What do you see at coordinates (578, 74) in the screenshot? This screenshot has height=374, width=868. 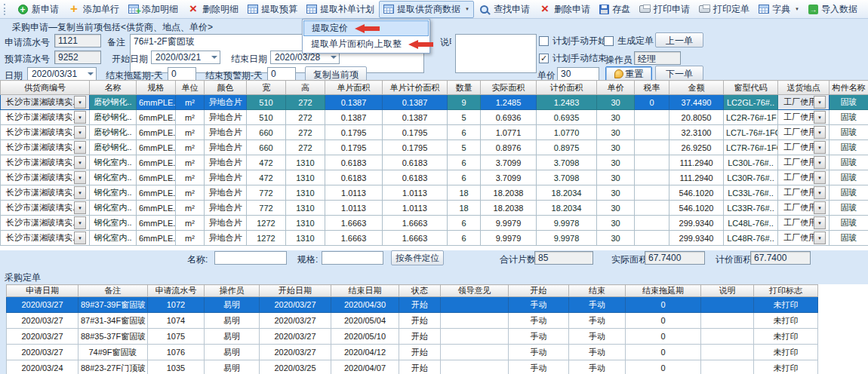 I see `unit-price-field: 30` at bounding box center [578, 74].